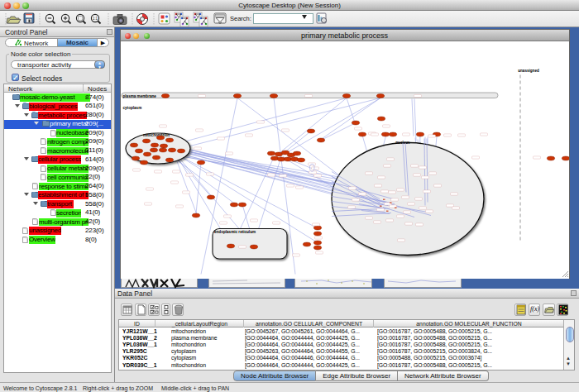  What do you see at coordinates (529, 69) in the screenshot?
I see `svg-text: unassigned` at bounding box center [529, 69].